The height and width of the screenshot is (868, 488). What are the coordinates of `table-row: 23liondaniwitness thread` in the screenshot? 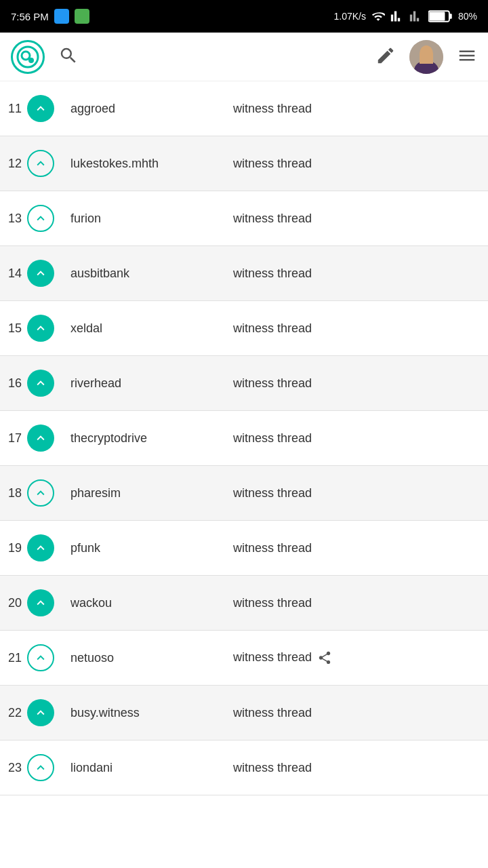 It's located at (244, 768).